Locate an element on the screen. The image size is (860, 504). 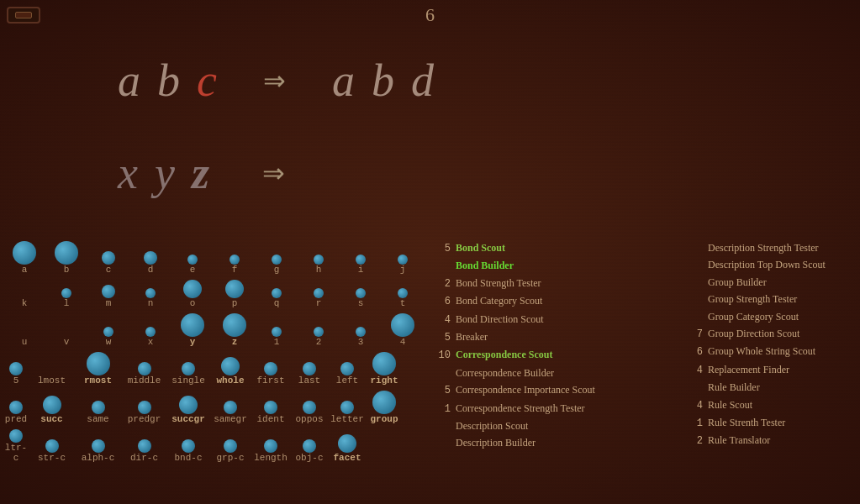
label-h: h is located at coordinates (319, 270).